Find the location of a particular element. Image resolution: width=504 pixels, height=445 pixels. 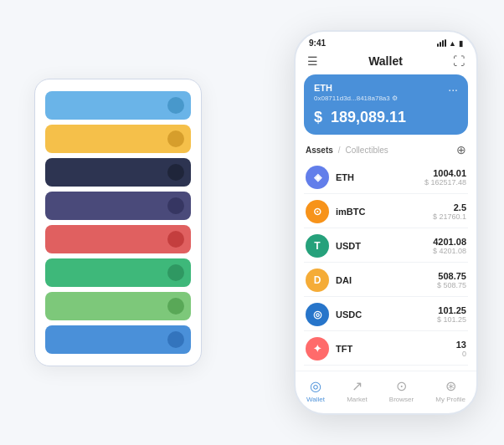

expand-icon: ⛶ is located at coordinates (459, 61).